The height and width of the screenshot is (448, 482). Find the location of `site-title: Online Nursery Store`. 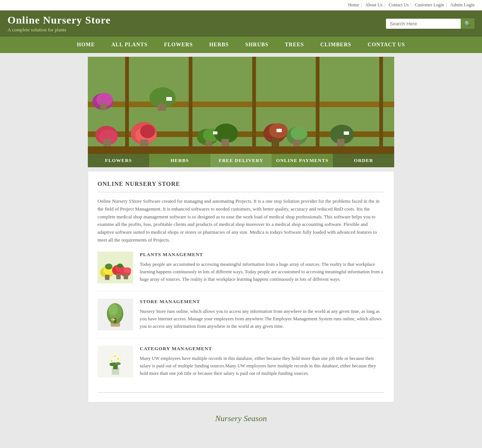

site-title: Online Nursery Store is located at coordinates (59, 20).